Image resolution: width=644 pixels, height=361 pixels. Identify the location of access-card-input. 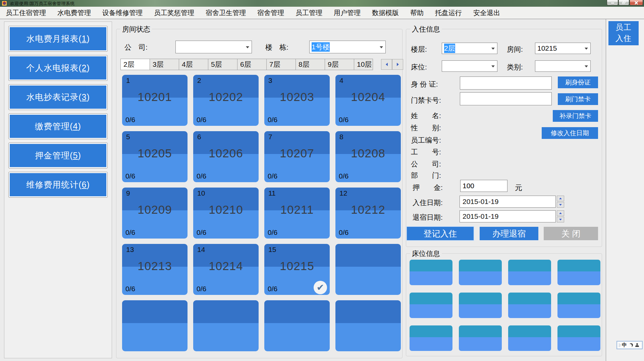
(506, 99).